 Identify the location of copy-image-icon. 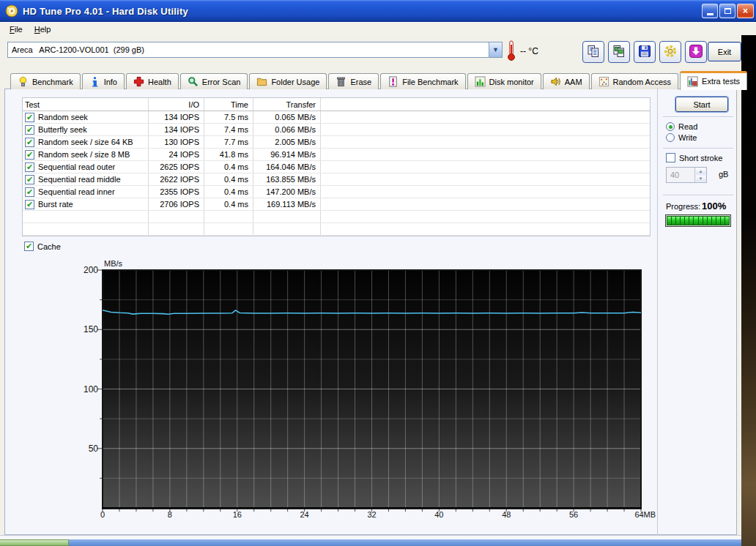
(619, 52).